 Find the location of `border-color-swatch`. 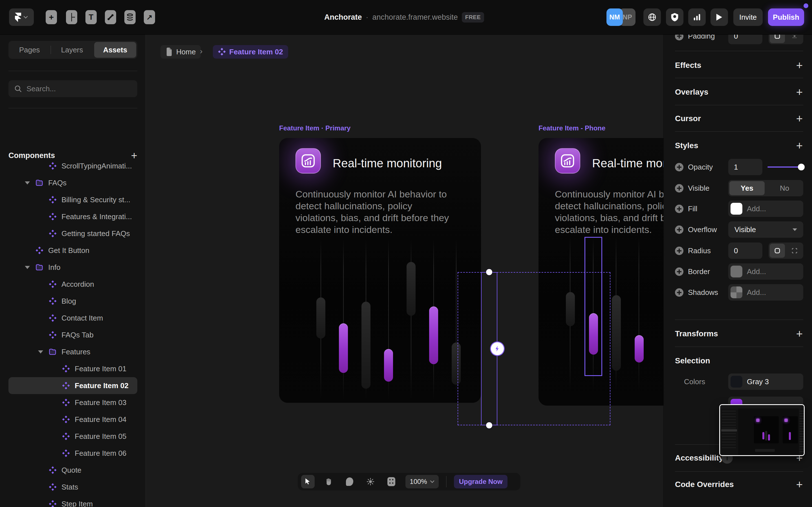

border-color-swatch is located at coordinates (736, 272).